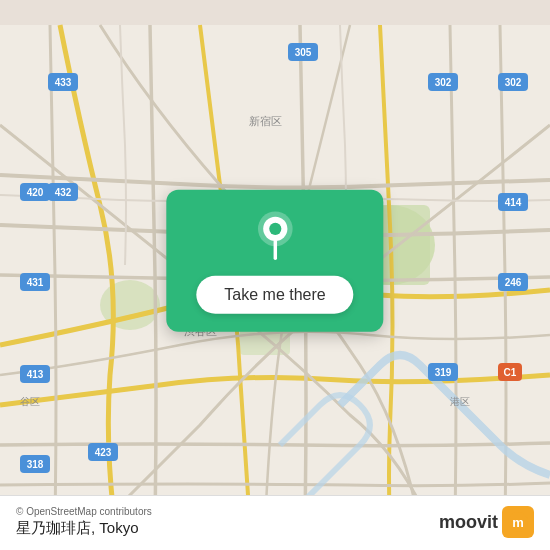  Describe the element at coordinates (274, 261) in the screenshot. I see `destination-card: Take me there` at that location.